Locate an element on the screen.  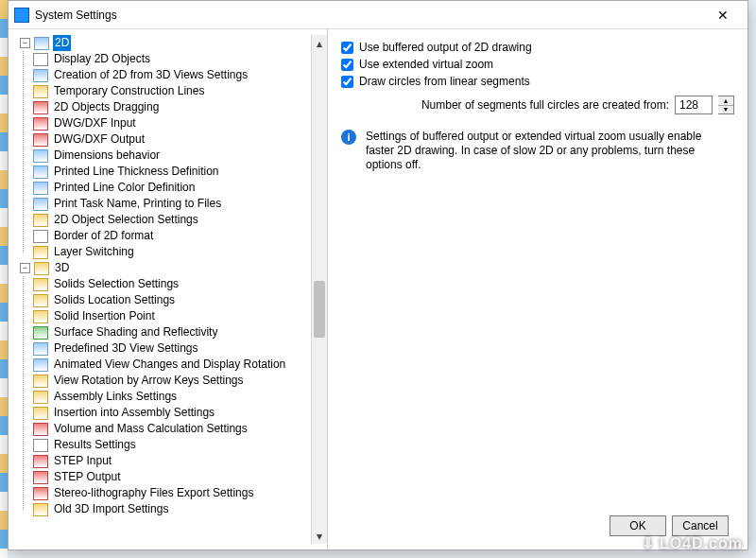
titlebar: System Settings ✕ is located at coordinates (378, 15).